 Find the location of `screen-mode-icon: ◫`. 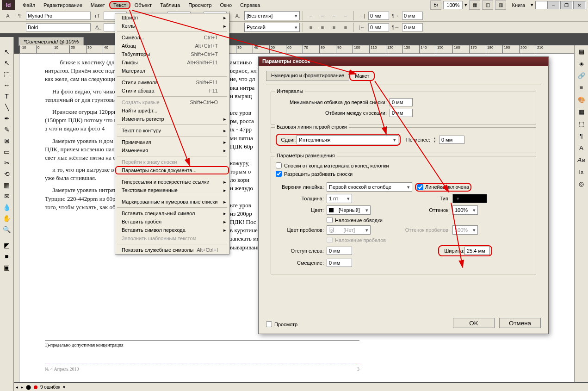

screen-mode-icon: ◫ is located at coordinates (488, 5).